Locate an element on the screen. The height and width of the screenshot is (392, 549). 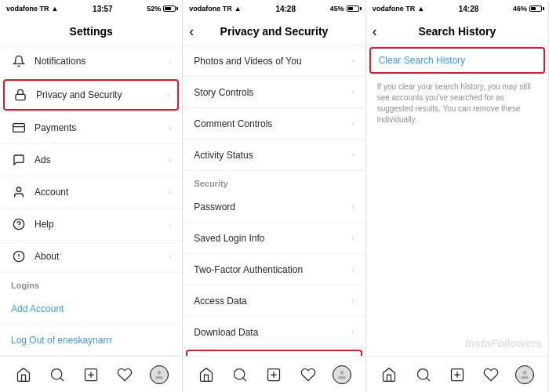
about-chevron: › is located at coordinates (169, 257).